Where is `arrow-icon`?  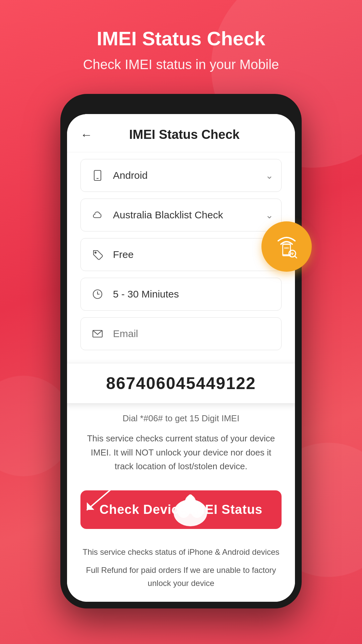
arrow-icon is located at coordinates (97, 500).